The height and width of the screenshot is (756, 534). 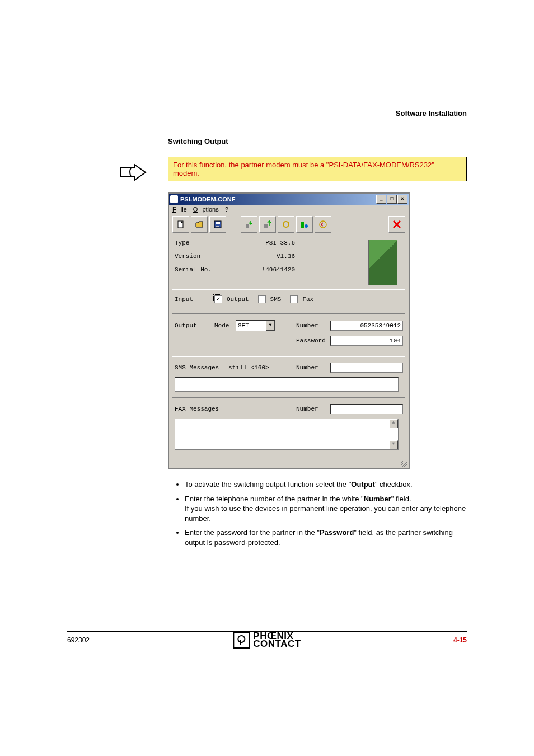 What do you see at coordinates (323, 224) in the screenshot?
I see `reconnect-icon` at bounding box center [323, 224].